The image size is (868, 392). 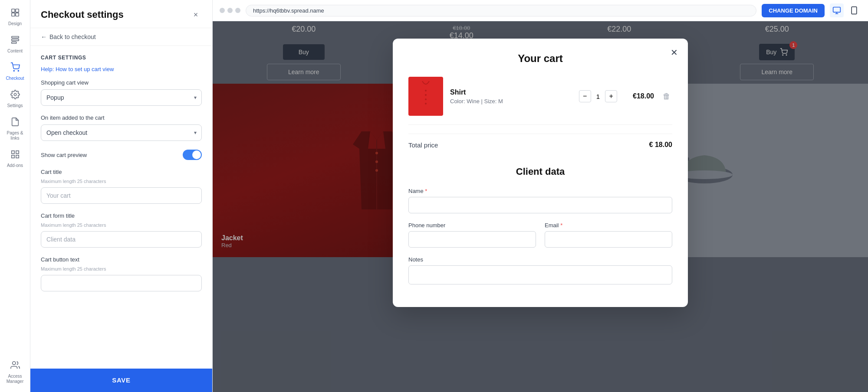 I want to click on cart-item-price: €18.00, so click(x=643, y=96).